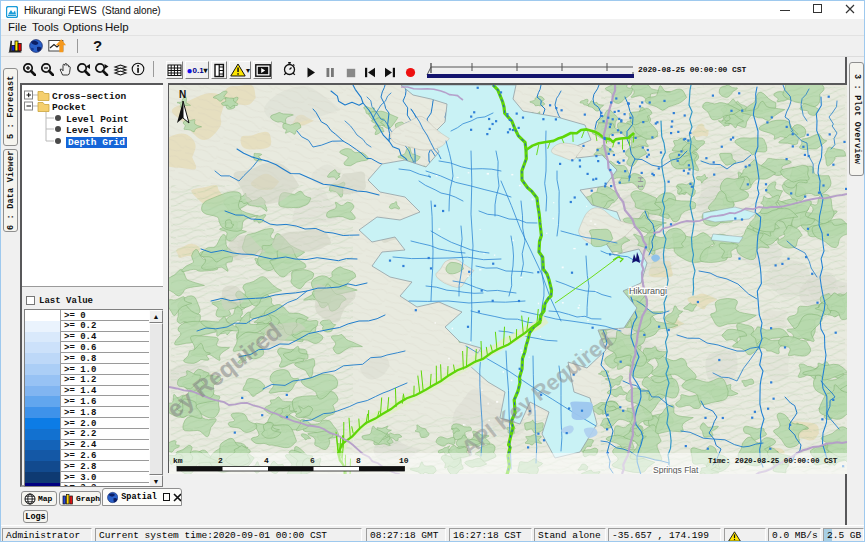 The width and height of the screenshot is (865, 542). Describe the element at coordinates (640, 183) in the screenshot. I see `svg-text: H 1` at that location.